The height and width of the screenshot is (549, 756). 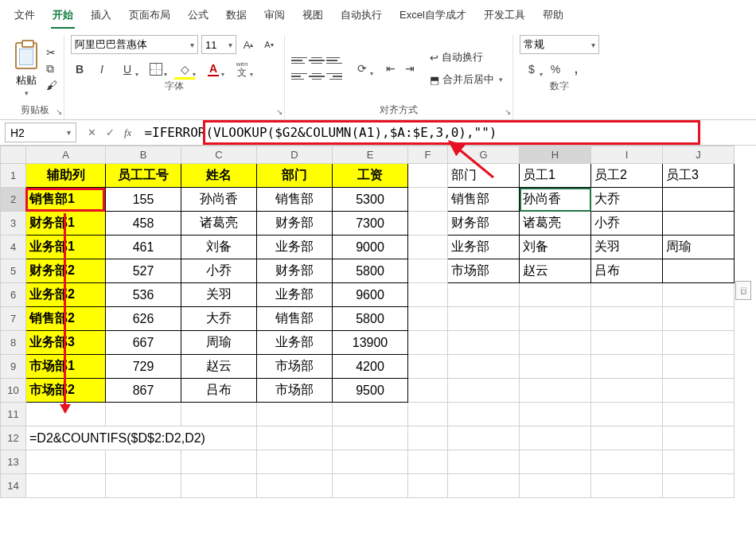 I want to click on cell-C13, so click(x=220, y=462).